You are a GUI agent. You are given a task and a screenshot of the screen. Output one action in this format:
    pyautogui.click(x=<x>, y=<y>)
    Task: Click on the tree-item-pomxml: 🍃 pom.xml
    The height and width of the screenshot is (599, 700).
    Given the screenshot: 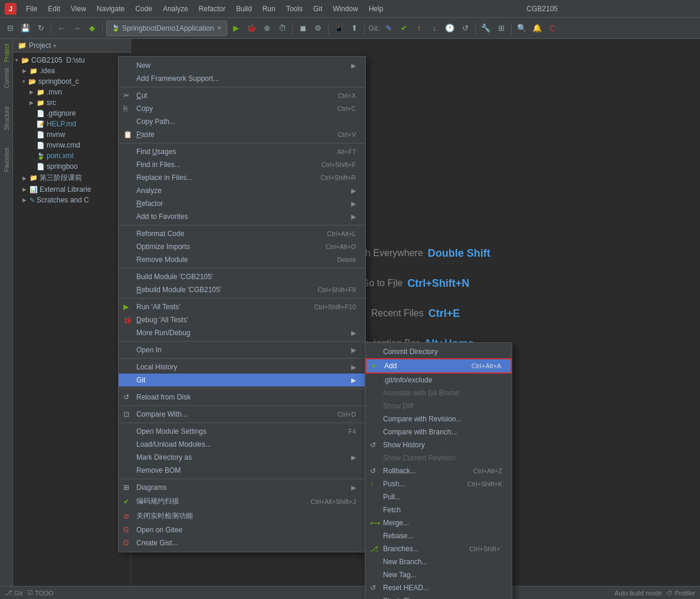 What is the action you would take?
    pyautogui.click(x=72, y=156)
    